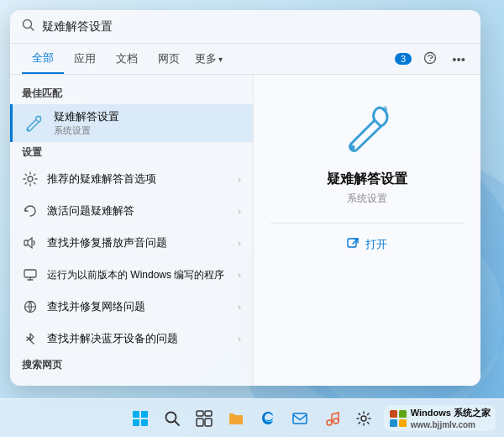 This screenshot has width=504, height=437. Describe the element at coordinates (239, 339) in the screenshot. I see `arrow-icon-6: ›` at that location.